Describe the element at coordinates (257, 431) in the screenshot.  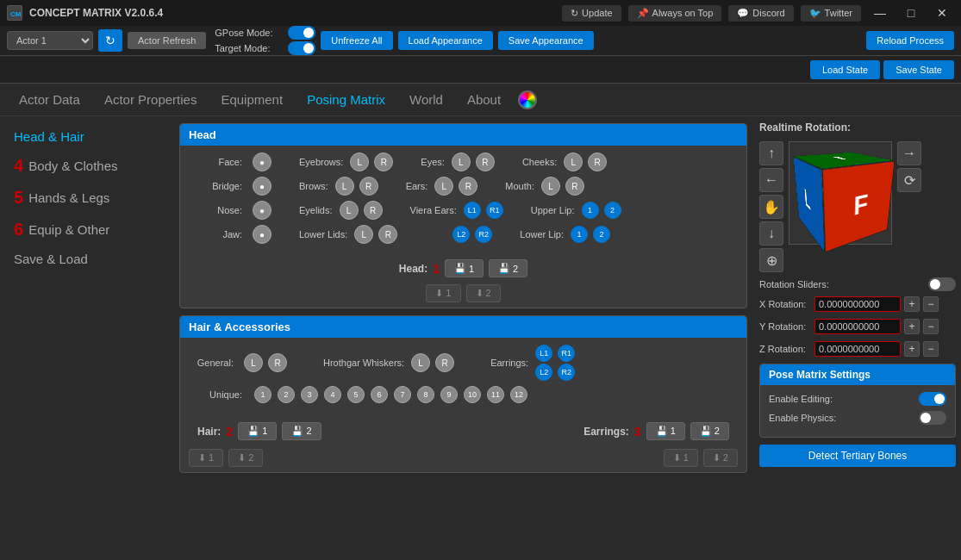
I see `hair-save-slot-1: 💾 1` at that location.